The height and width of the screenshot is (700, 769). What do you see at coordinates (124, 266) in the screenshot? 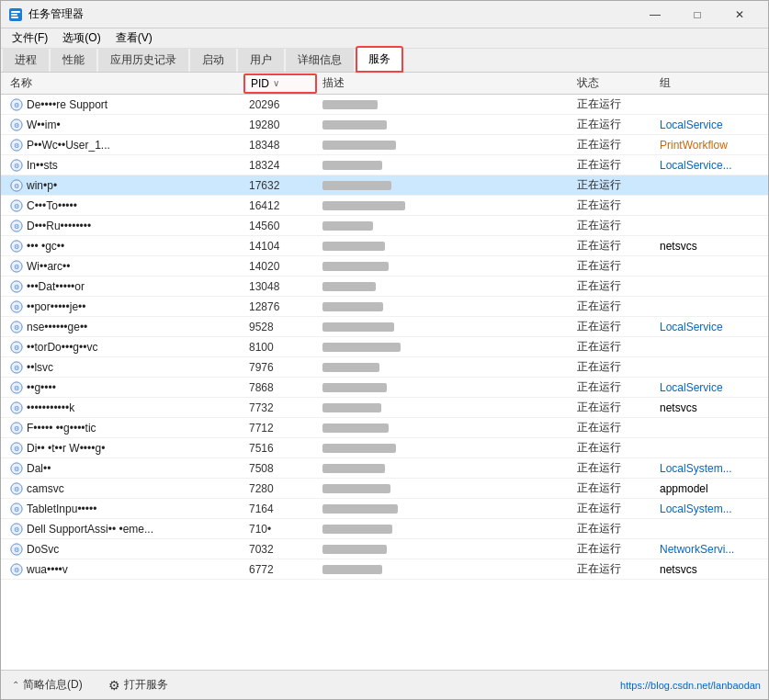
I see `cell-name: ⚙Wi••arc••` at bounding box center [124, 266].